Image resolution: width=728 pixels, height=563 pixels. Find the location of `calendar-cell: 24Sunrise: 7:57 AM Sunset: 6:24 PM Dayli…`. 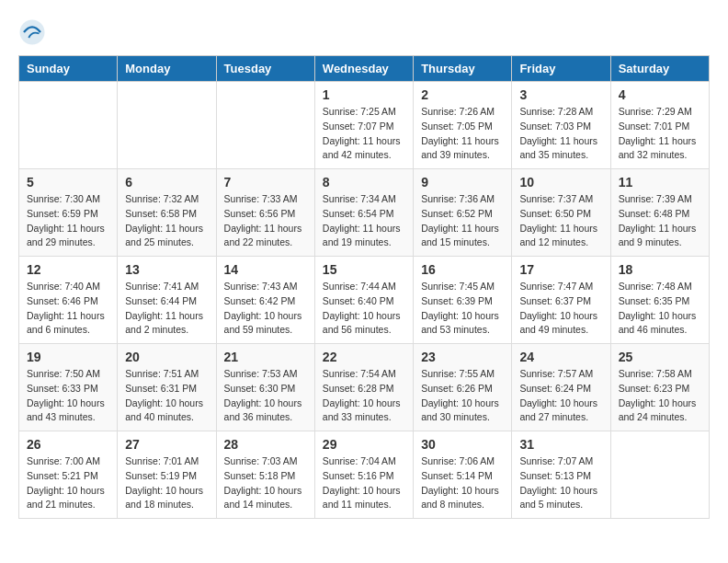

calendar-cell: 24Sunrise: 7:57 AM Sunset: 6:24 PM Dayli… is located at coordinates (561, 388).